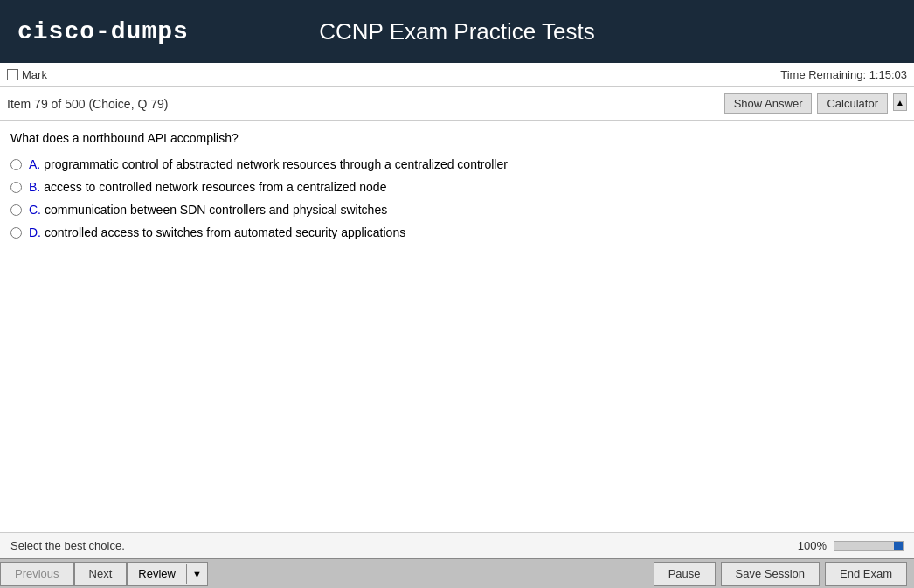 The image size is (914, 588). What do you see at coordinates (268, 164) in the screenshot?
I see `option-a-label: A.programmatic control of abstracted net…` at bounding box center [268, 164].